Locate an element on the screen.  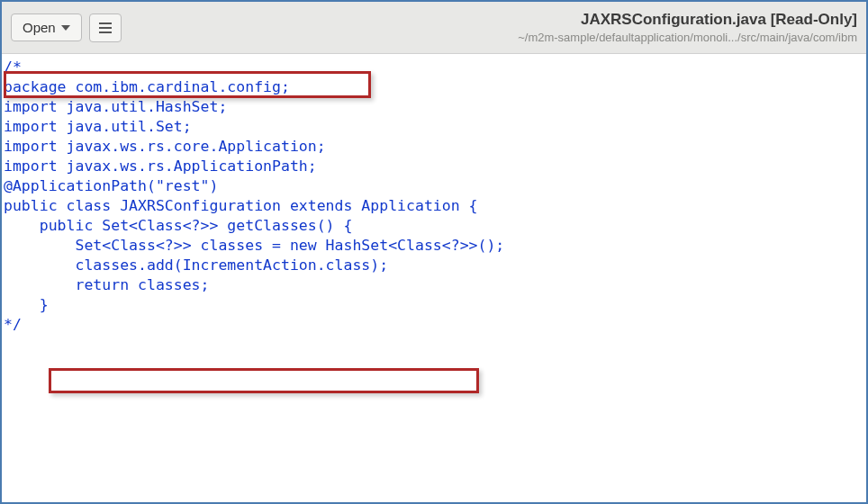
code-line: return classes; is located at coordinates (434, 285).